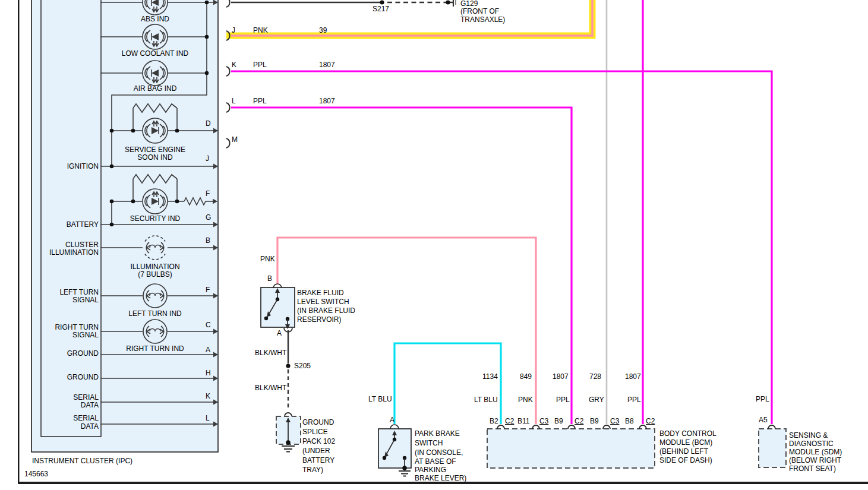 This screenshot has height=490, width=868. I want to click on sdm-pin-a5: A5, so click(763, 421).